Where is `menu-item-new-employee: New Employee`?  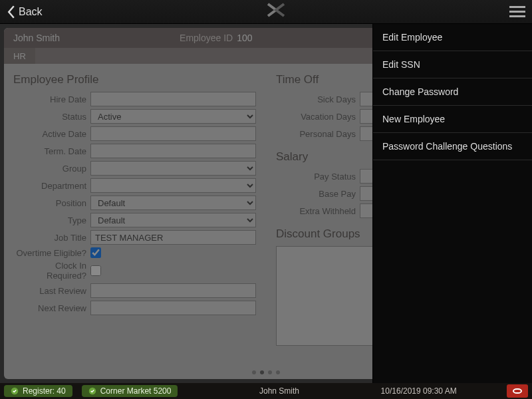 menu-item-new-employee: New Employee is located at coordinates (452, 120).